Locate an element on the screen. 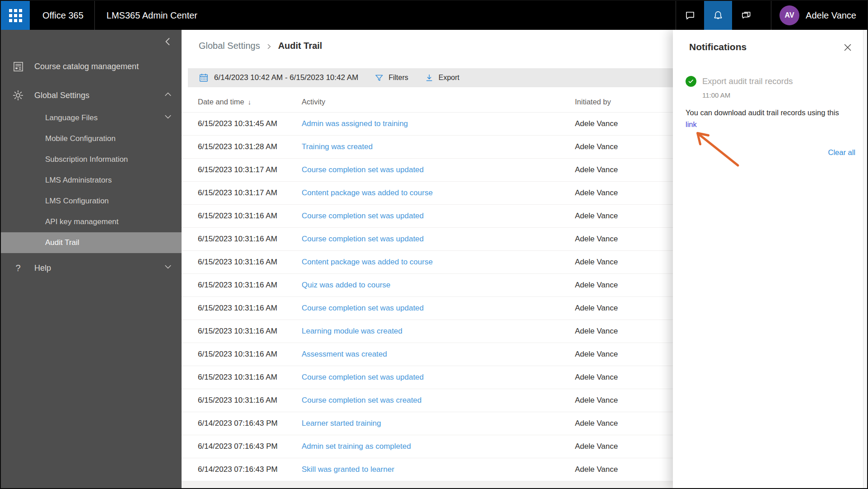  help-icon: ? is located at coordinates (18, 268).